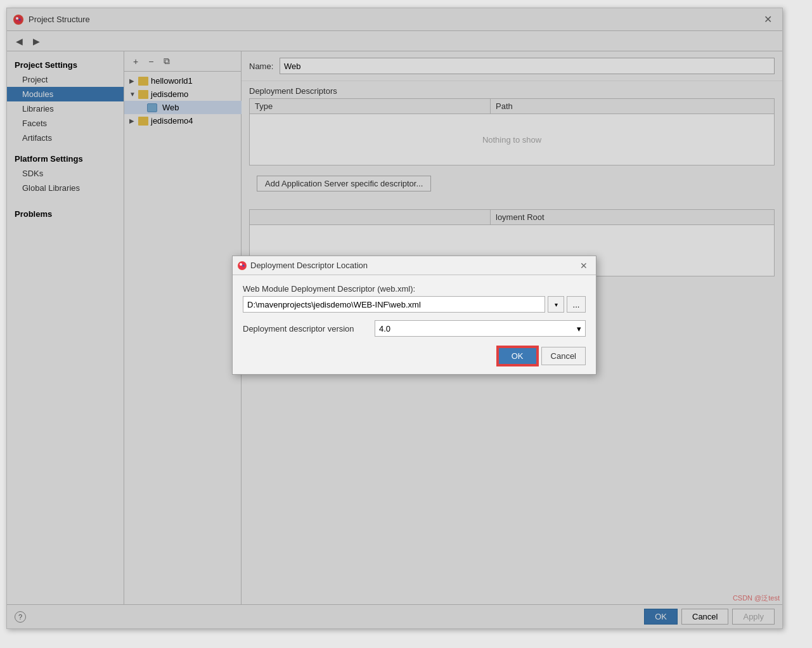 This screenshot has width=812, height=648. Describe the element at coordinates (415, 325) in the screenshot. I see `modal-body: Web Module Deployment Descriptor (web.xm…` at that location.